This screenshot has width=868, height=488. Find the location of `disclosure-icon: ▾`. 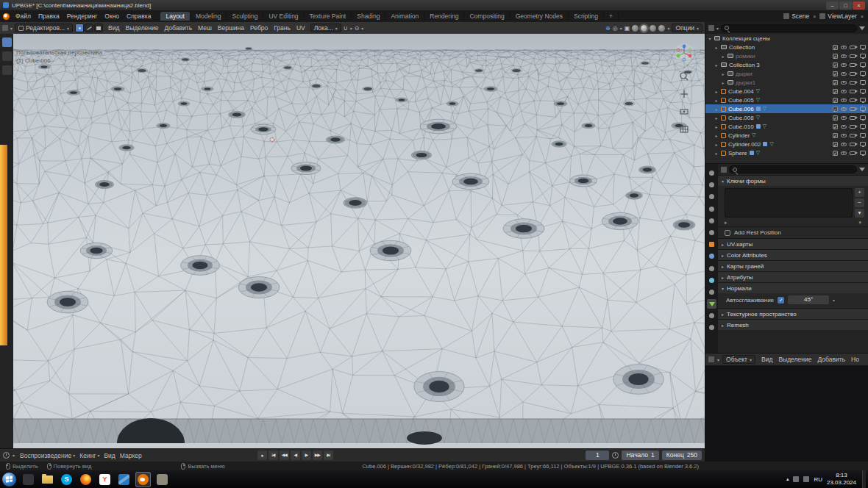

disclosure-icon: ▾ is located at coordinates (710, 38).